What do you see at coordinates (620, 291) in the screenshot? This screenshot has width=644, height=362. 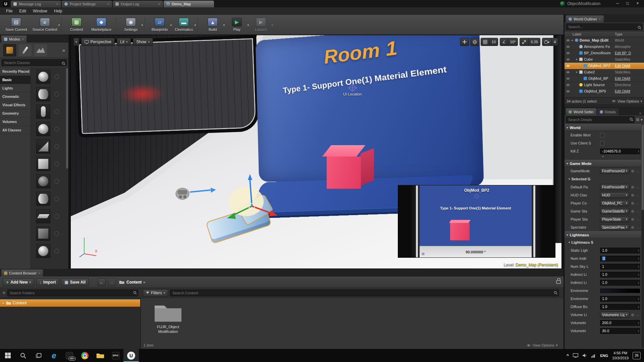 I see `color-swatch` at bounding box center [620, 291].